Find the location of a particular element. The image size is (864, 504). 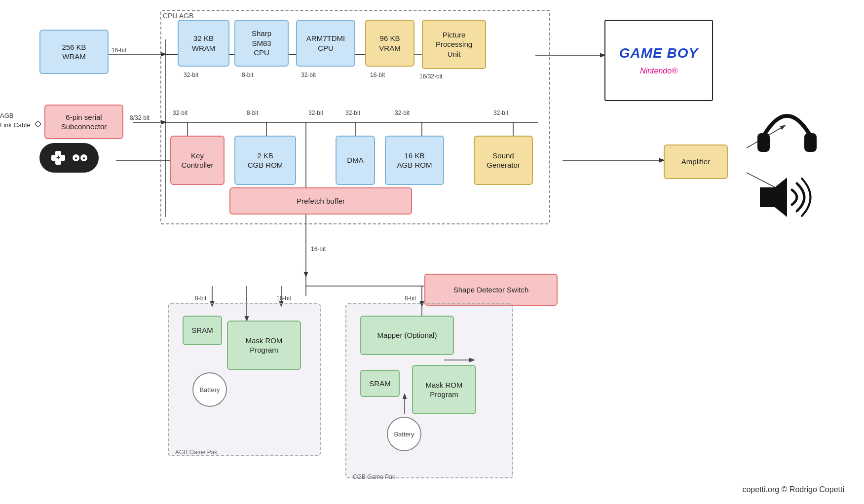

nintendo-label: Nintendo® is located at coordinates (659, 71).